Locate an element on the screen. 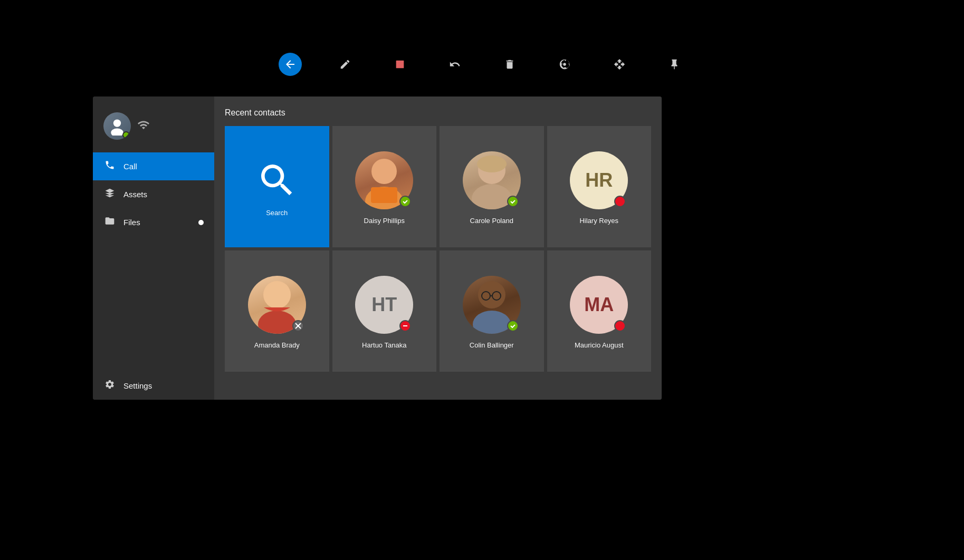 This screenshot has height=560, width=964. call-icon is located at coordinates (110, 167).